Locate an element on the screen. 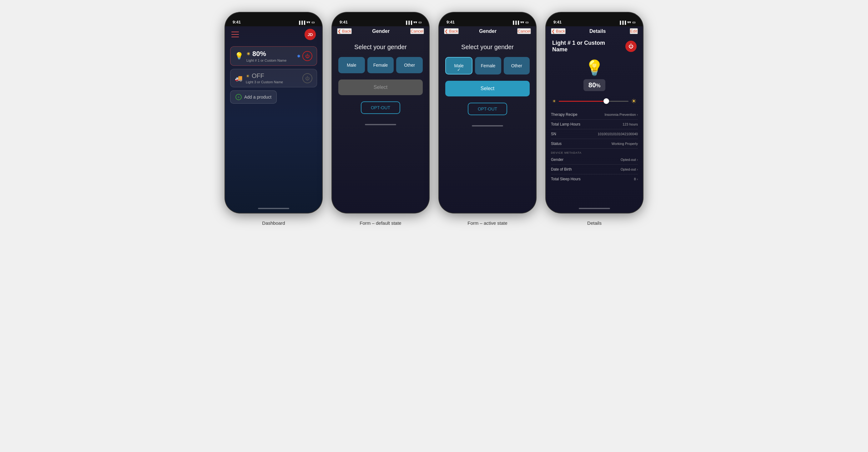  battery-icon-3: ▭ is located at coordinates (527, 22).